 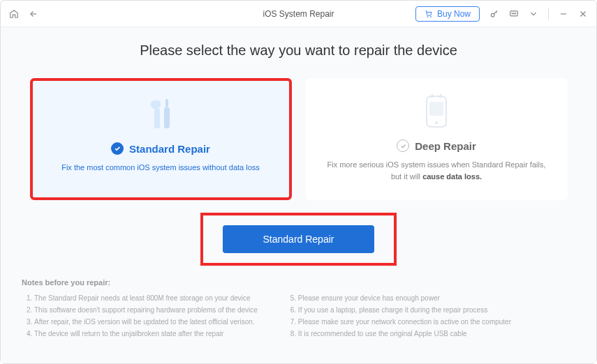 I want to click on buy-now-button: Buy Now, so click(x=448, y=14).